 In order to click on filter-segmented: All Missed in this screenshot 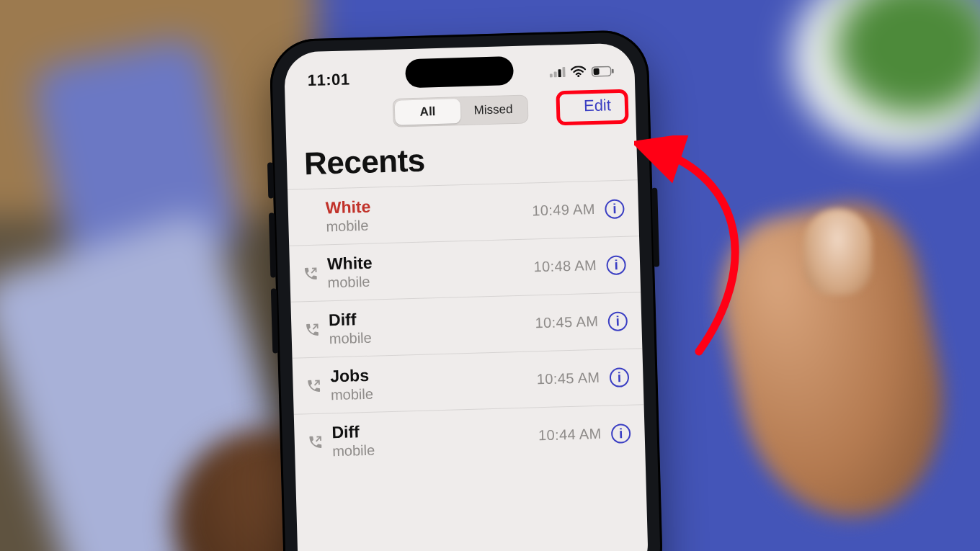, I will do `click(461, 111)`.